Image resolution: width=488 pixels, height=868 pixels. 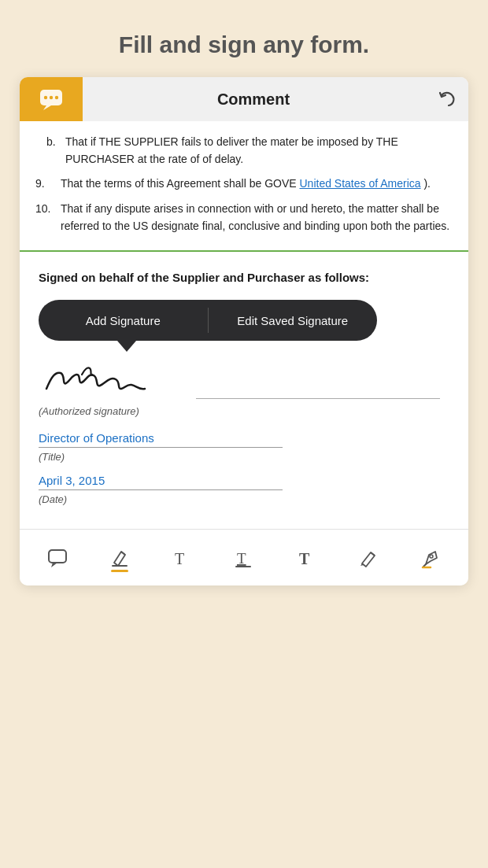 I want to click on toolbar-pencil, so click(x=368, y=558).